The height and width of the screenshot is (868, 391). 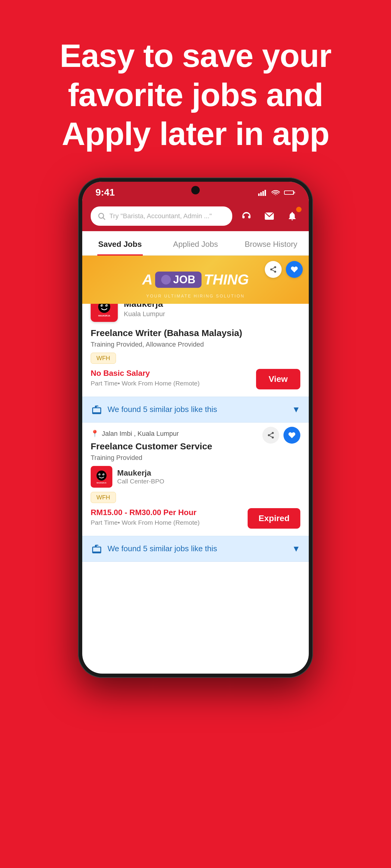 What do you see at coordinates (140, 434) in the screenshot?
I see `job2-location: Jalan Imbi , Kuala Lumpur` at bounding box center [140, 434].